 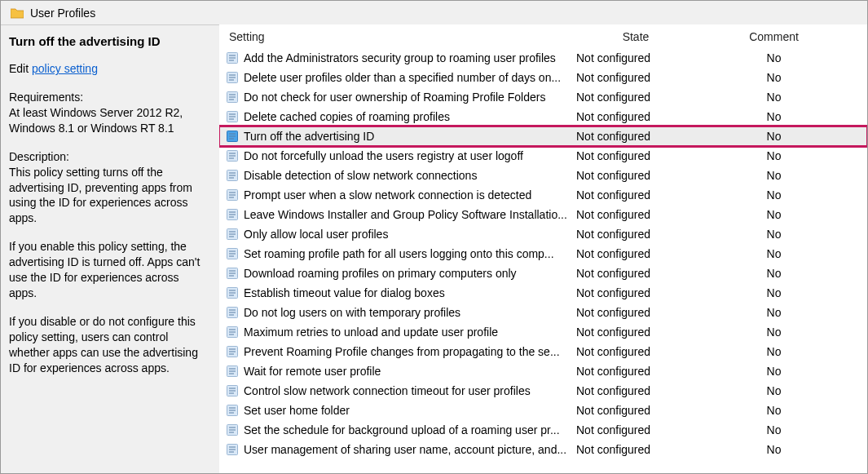 What do you see at coordinates (399, 97) in the screenshot?
I see `cell-setting: Do not check for user ownership of Roami…` at bounding box center [399, 97].